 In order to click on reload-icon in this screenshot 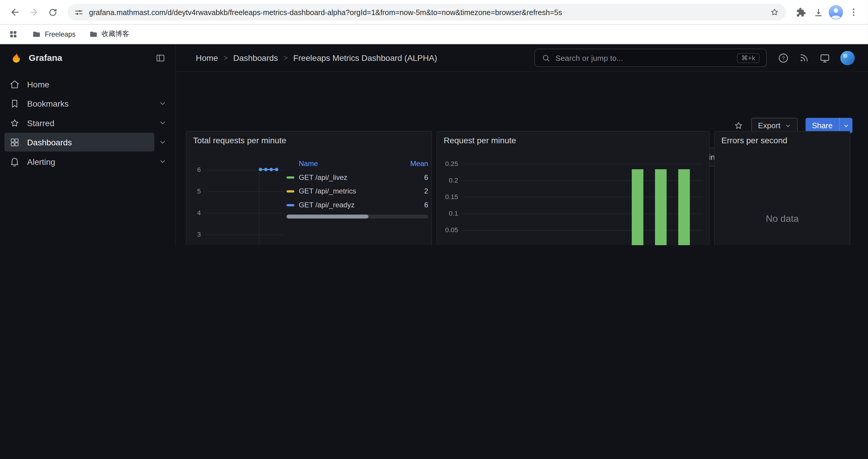, I will do `click(53, 12)`.